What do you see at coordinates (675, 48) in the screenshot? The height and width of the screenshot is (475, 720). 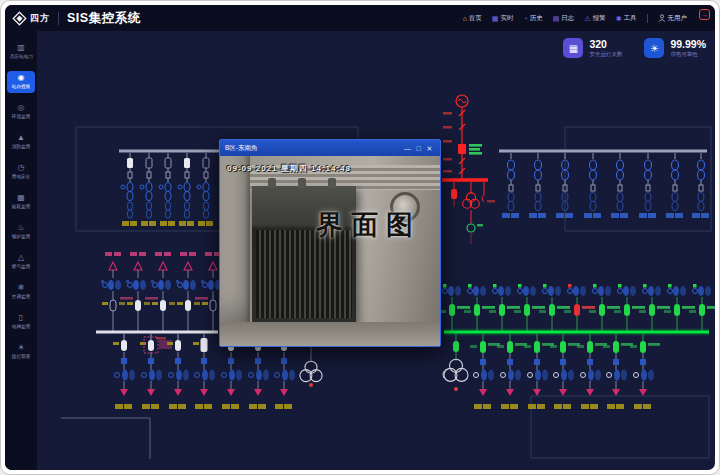 I see `stat-card: ☀99.99%供电可靠性` at bounding box center [675, 48].